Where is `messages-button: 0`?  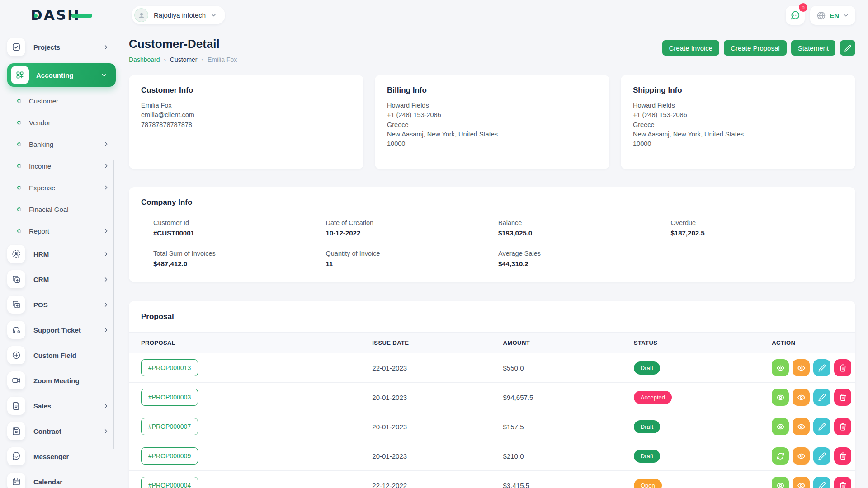 messages-button: 0 is located at coordinates (795, 15).